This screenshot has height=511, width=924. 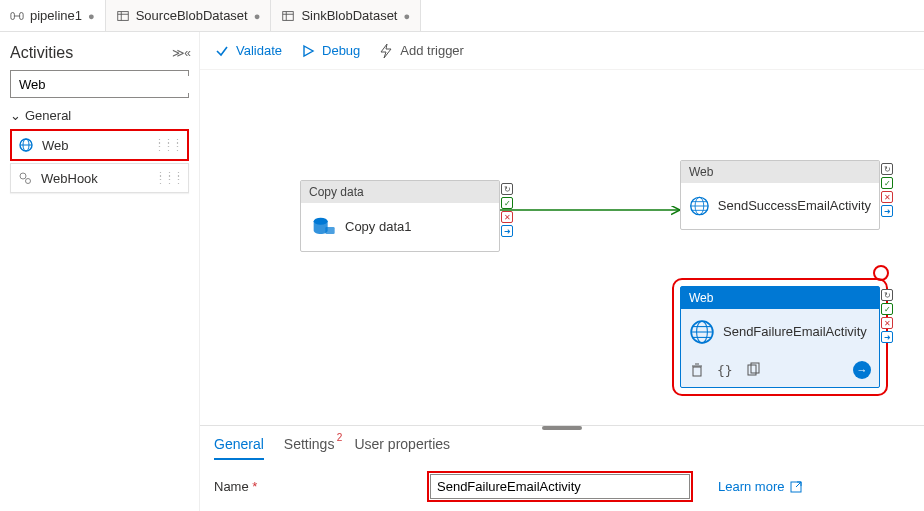 What do you see at coordinates (402, 448) in the screenshot?
I see `prop-tab-user-properties: User properties` at bounding box center [402, 448].